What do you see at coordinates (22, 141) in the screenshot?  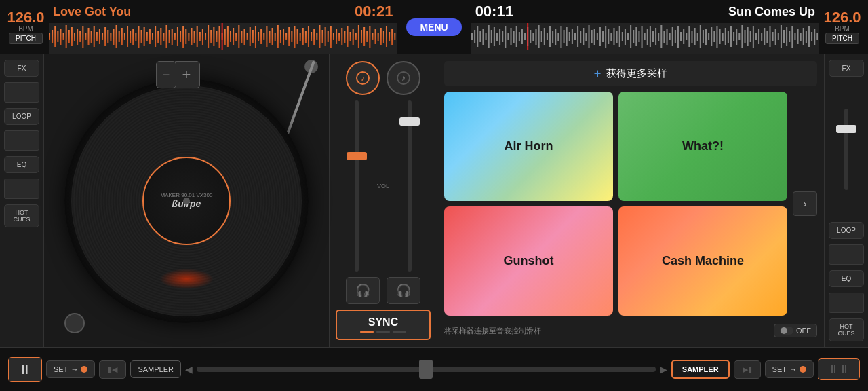 I see `left-loop-control` at bounding box center [22, 141].